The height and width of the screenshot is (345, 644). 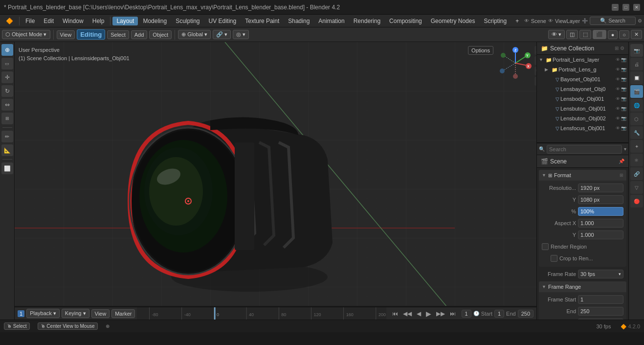 I want to click on prop-icon-modifiers: 🔧, so click(x=637, y=133).